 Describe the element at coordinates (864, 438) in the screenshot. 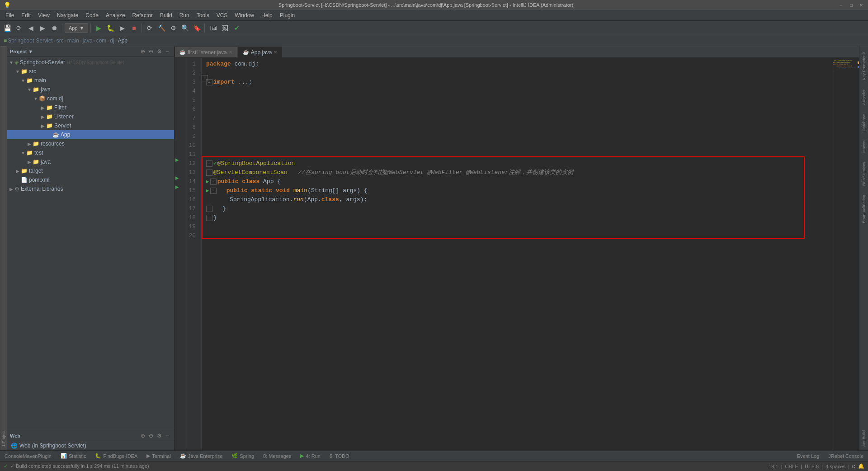

I see `rs-tab-antbuild: Ant Build` at that location.